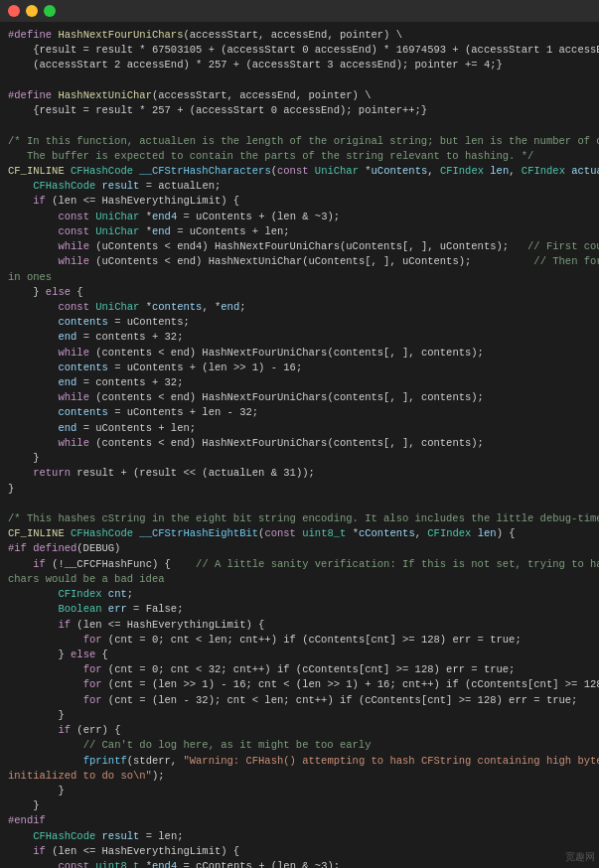 This screenshot has height=868, width=599. Describe the element at coordinates (300, 11) in the screenshot. I see `window-chrome` at that location.